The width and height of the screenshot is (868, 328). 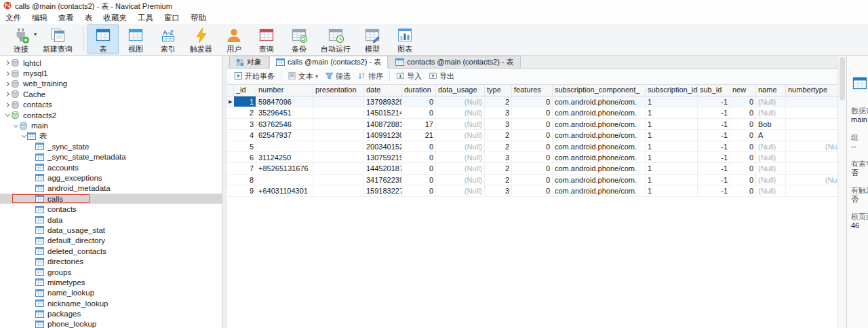 I want to click on menu-favorites: 收藏夹, so click(x=115, y=18).